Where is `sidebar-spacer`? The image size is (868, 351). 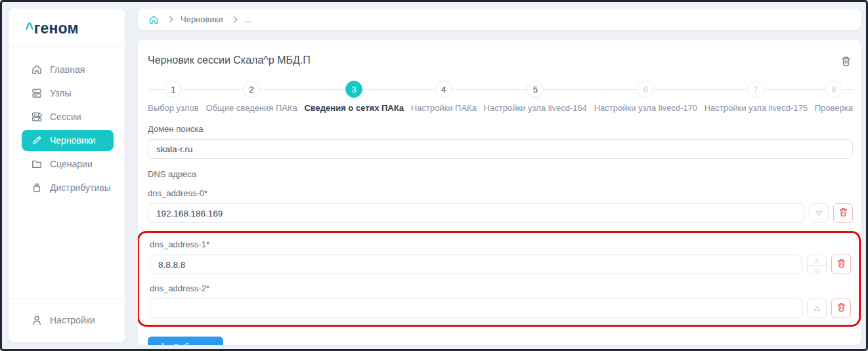
sidebar-spacer is located at coordinates (67, 248).